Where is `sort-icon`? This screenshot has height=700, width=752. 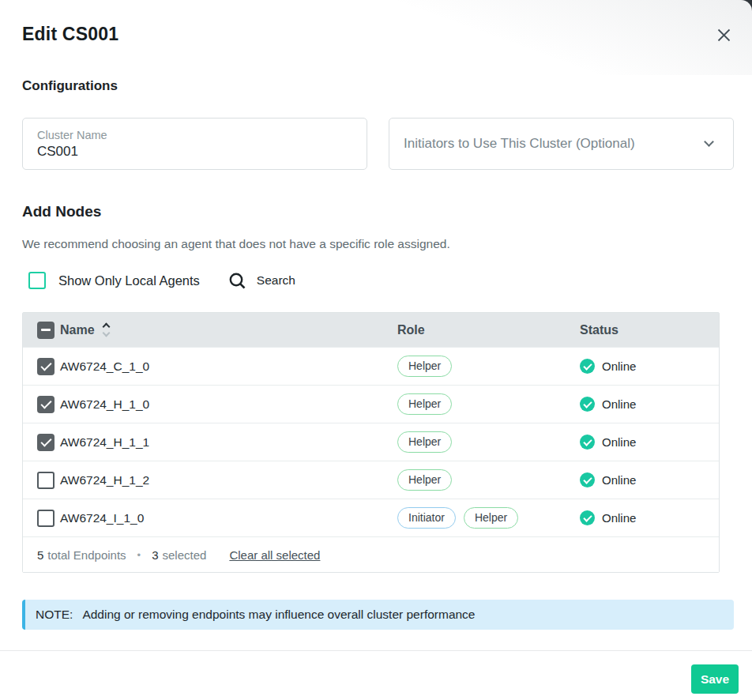
sort-icon is located at coordinates (106, 330).